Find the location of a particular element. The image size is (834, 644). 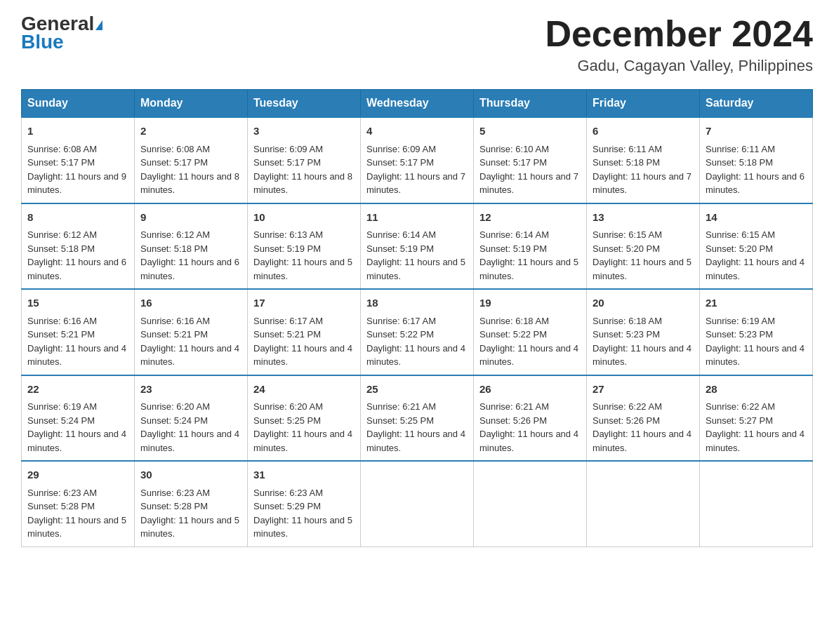

weekday-header-row: Sunday Monday Tuesday Wednesday Thursday… is located at coordinates (417, 104).